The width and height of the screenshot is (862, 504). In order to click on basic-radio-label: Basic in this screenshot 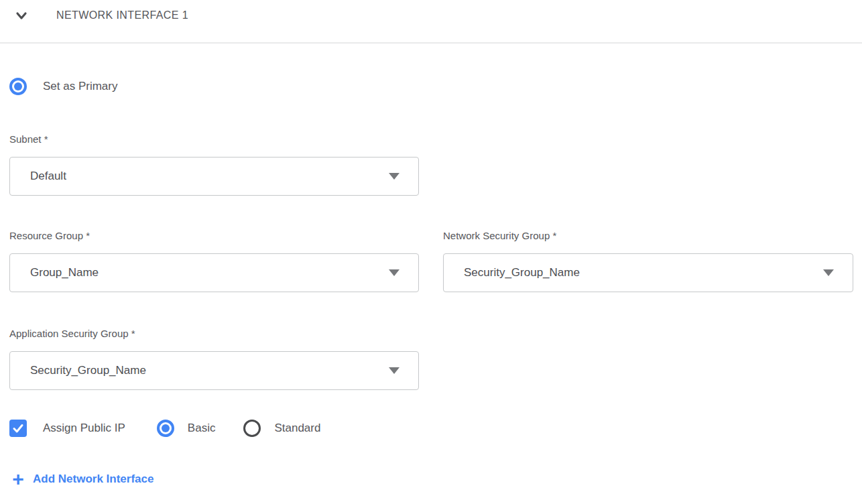, I will do `click(202, 428)`.